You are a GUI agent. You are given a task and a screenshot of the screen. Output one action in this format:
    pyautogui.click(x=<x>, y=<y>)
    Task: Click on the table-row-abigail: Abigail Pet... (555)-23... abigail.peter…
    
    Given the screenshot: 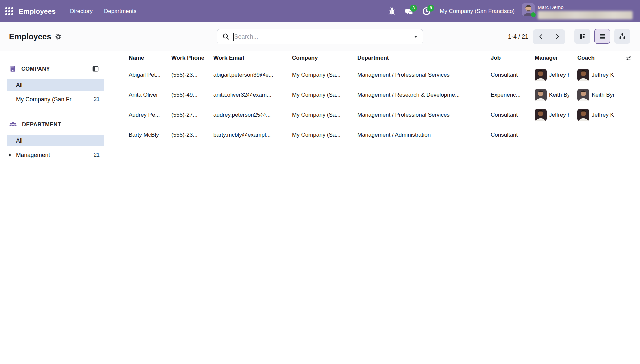 What is the action you would take?
    pyautogui.click(x=374, y=75)
    